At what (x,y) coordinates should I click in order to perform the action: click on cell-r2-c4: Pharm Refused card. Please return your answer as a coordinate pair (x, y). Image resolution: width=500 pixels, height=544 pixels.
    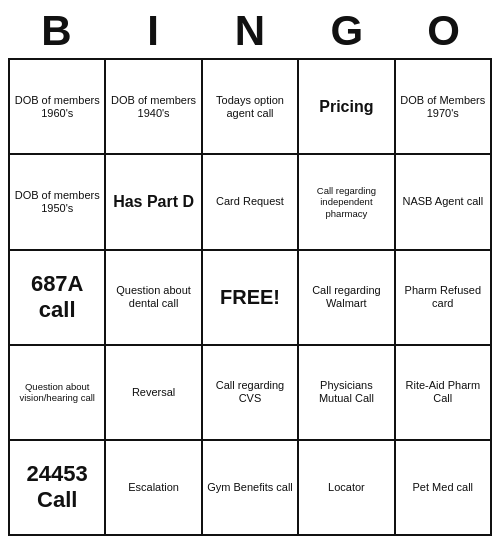
    Looking at the image, I should click on (444, 298).